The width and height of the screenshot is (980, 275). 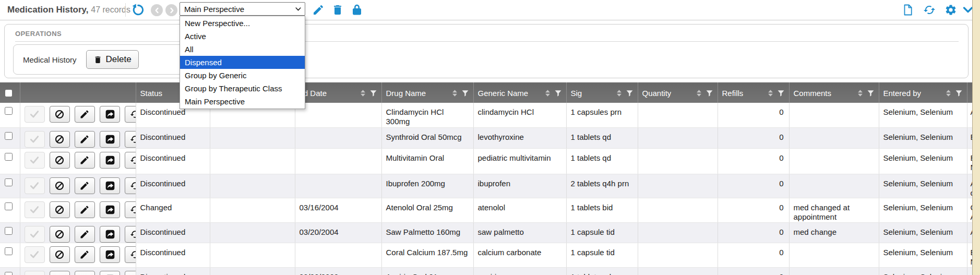 What do you see at coordinates (242, 23) in the screenshot?
I see `menu-item: New Perspective...` at bounding box center [242, 23].